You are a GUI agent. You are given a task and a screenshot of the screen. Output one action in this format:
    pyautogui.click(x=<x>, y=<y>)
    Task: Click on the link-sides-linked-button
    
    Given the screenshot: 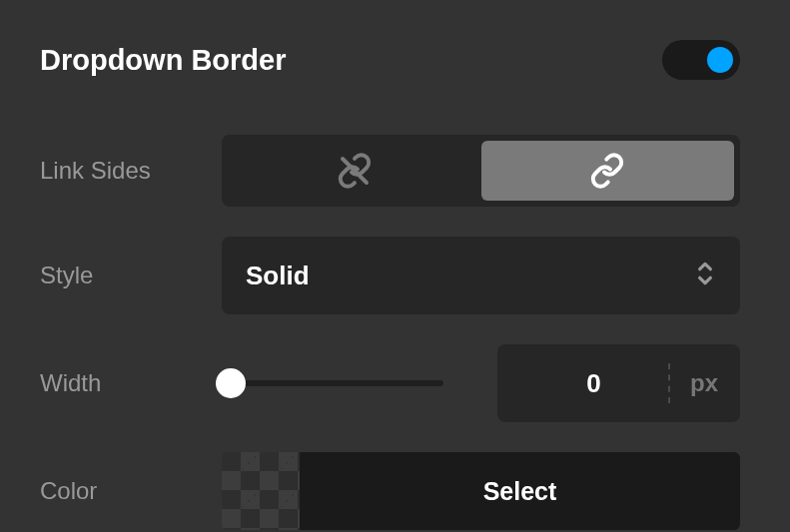 What is the action you would take?
    pyautogui.click(x=608, y=171)
    